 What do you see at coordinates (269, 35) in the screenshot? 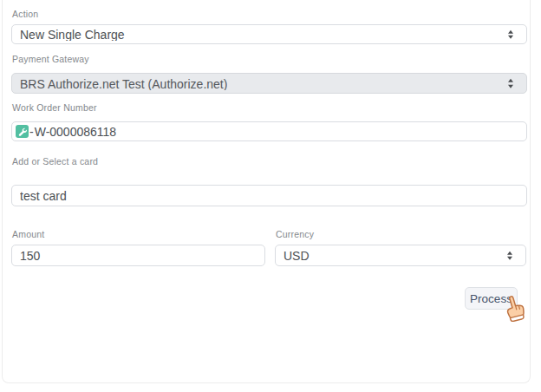
I see `action-select: New Single Charge` at bounding box center [269, 35].